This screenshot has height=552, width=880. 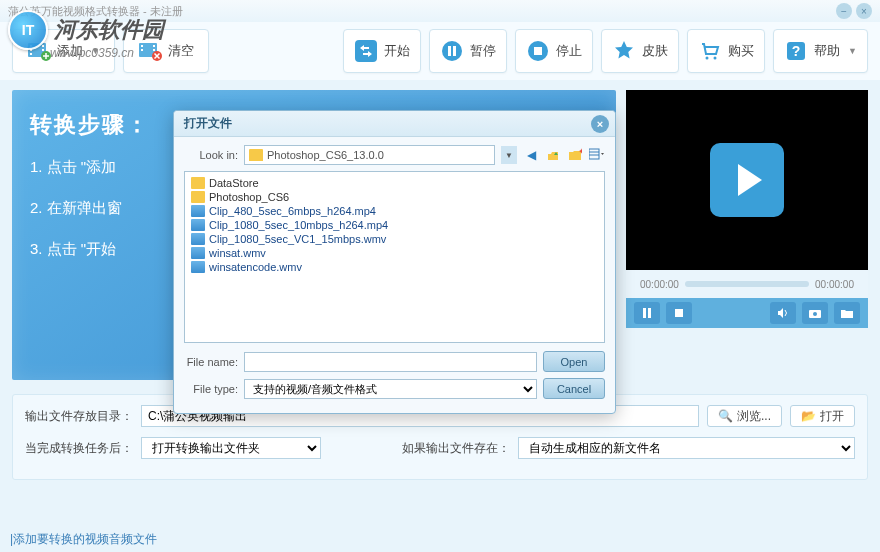 What do you see at coordinates (854, 11) in the screenshot?
I see `window-controls: − ×` at bounding box center [854, 11].